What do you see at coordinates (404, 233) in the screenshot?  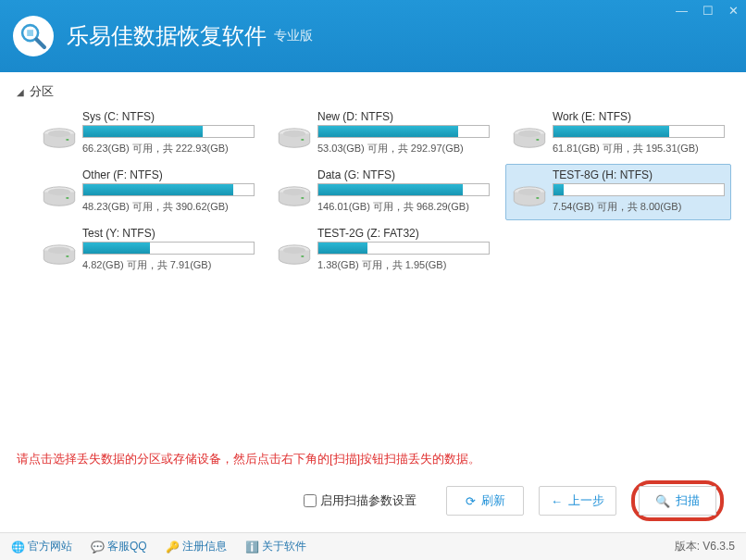 I see `partition-label: TEST-2G (Z: FAT32)` at bounding box center [404, 233].